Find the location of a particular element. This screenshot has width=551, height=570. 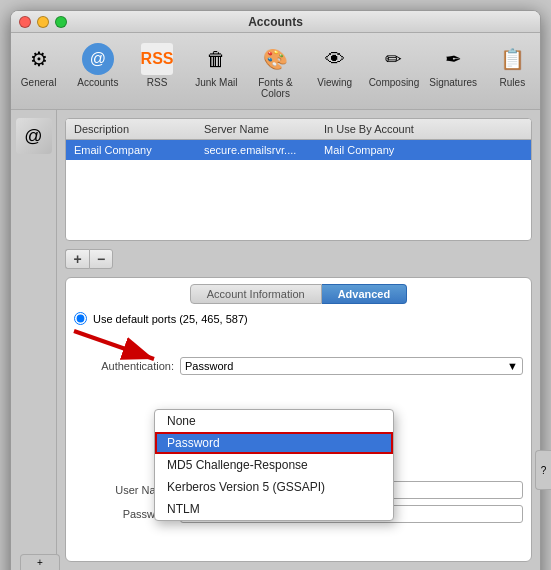

toolbar-viewing: 👁 Viewing is located at coordinates (334, 71).